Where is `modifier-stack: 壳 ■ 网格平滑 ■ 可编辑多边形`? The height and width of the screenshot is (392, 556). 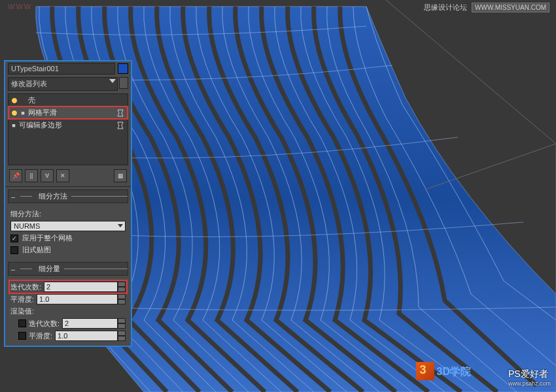 modifier-stack: 壳 ■ 网格平滑 ■ 可编辑多边形 is located at coordinates (68, 129).